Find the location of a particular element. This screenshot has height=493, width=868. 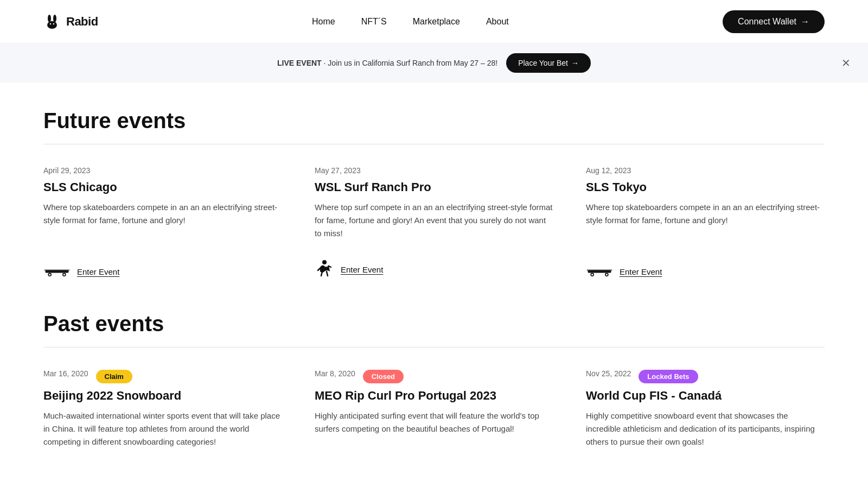

event-date: May 27, 2023 is located at coordinates (434, 170).